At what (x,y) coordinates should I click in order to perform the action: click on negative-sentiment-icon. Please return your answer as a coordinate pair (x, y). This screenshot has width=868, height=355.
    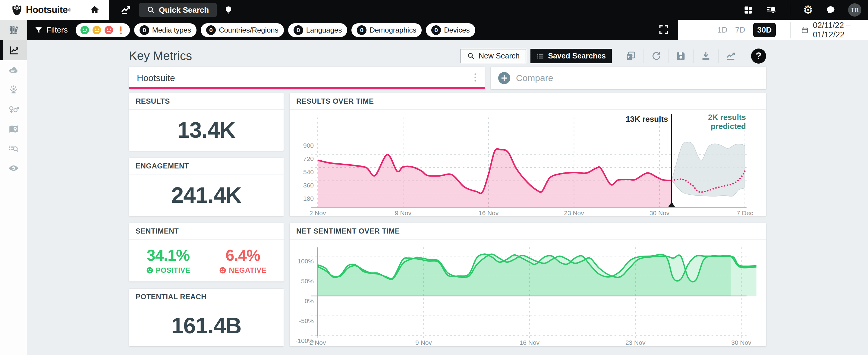
    Looking at the image, I should click on (109, 30).